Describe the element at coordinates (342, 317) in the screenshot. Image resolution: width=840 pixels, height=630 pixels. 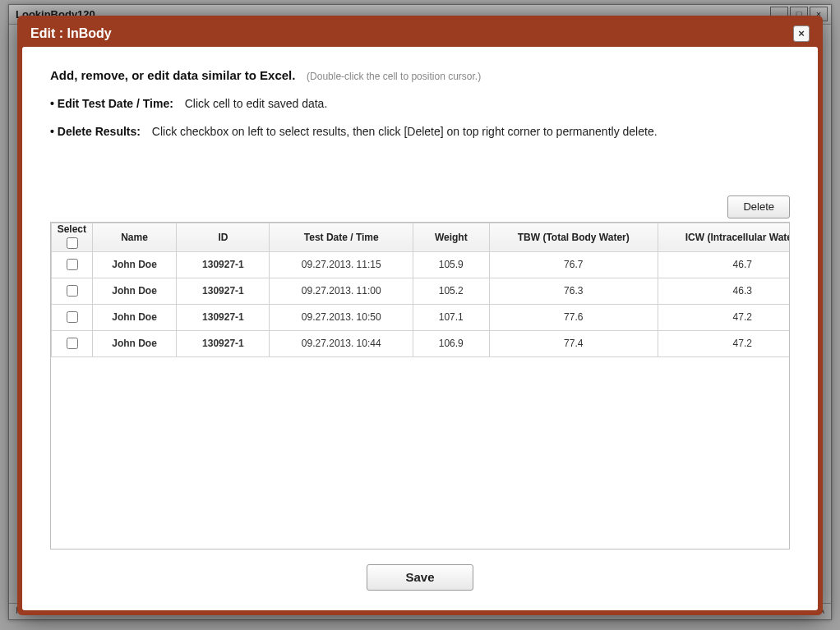
I see `cell-date: 09.27.2013. 10:50` at that location.